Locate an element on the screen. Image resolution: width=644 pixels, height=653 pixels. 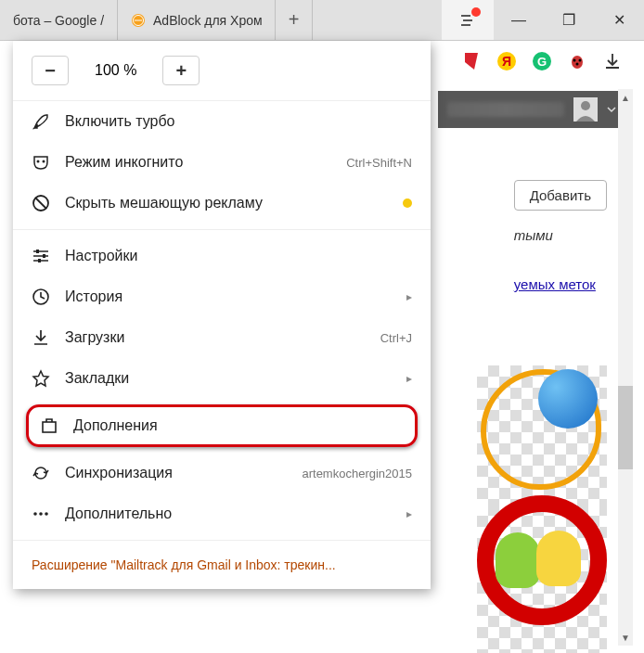
add-button: Добавить is located at coordinates (560, 195).